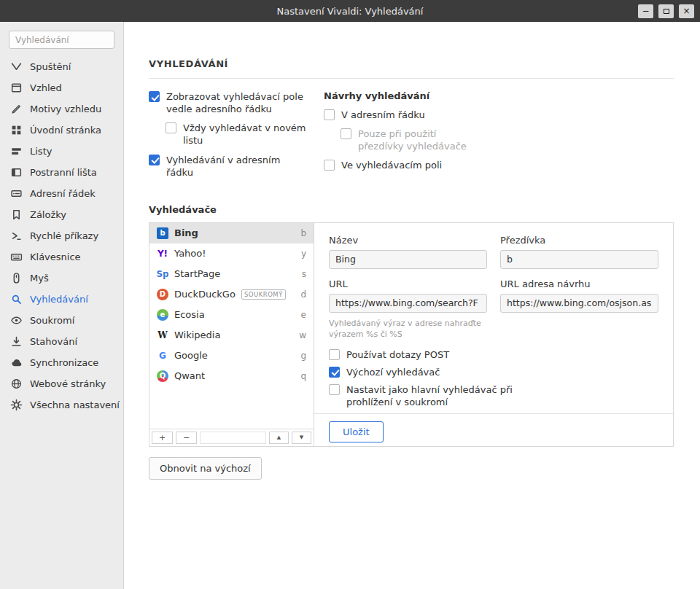 The image size is (700, 589). Describe the element at coordinates (303, 233) in the screenshot. I see `engine-nickname: b` at that location.